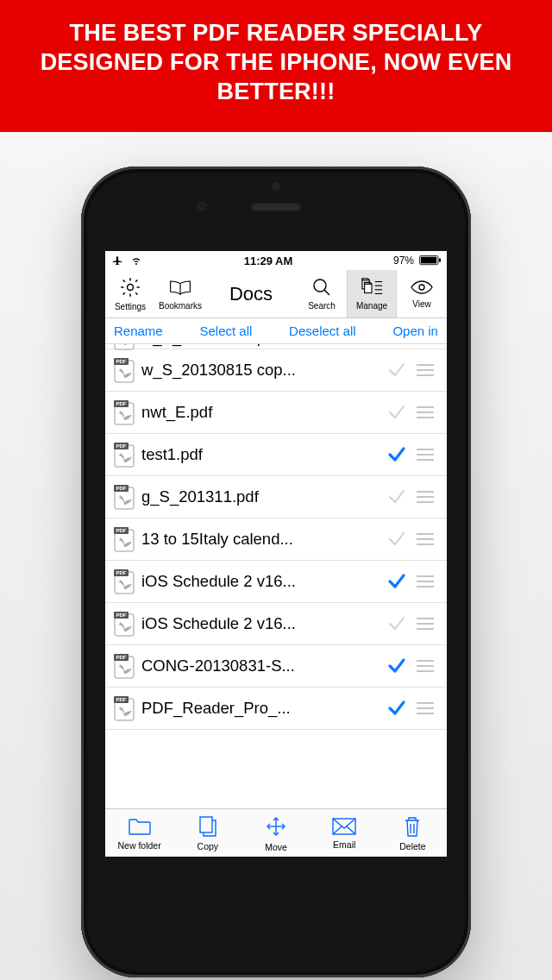  Describe the element at coordinates (130, 288) in the screenshot. I see `gear-icon` at that location.